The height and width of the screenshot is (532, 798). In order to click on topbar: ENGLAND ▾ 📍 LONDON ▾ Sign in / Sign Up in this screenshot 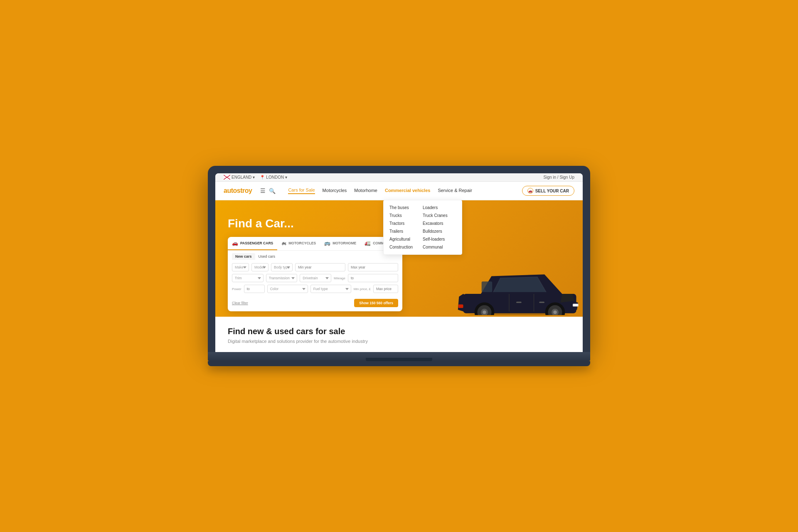, I will do `click(399, 177)`.